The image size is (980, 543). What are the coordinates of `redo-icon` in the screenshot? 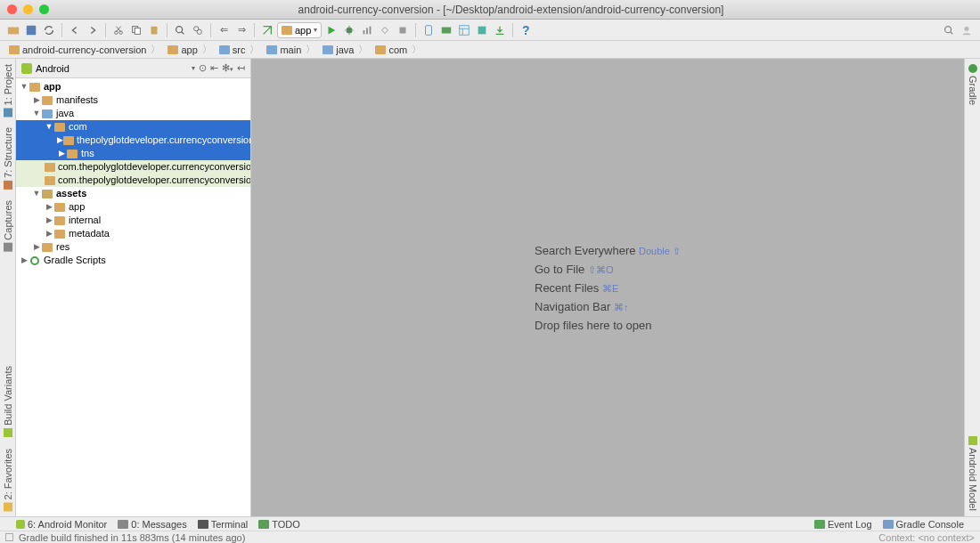 It's located at (93, 30).